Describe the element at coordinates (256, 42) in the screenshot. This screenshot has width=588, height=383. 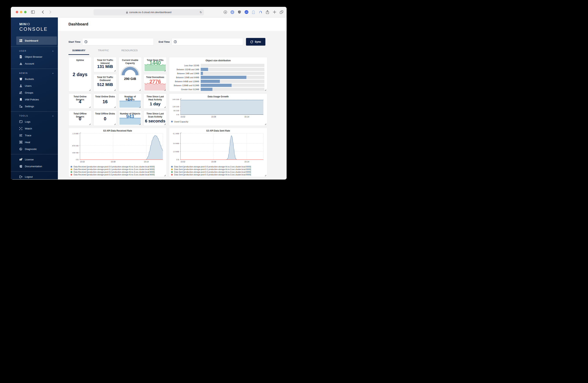
I see `sync-button: Sync` at that location.